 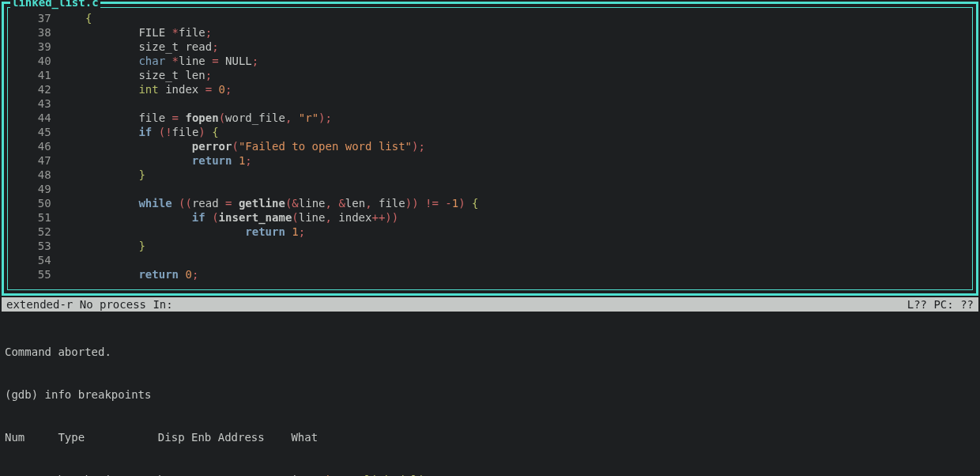 I want to click on line-number: 41, so click(x=50, y=75).